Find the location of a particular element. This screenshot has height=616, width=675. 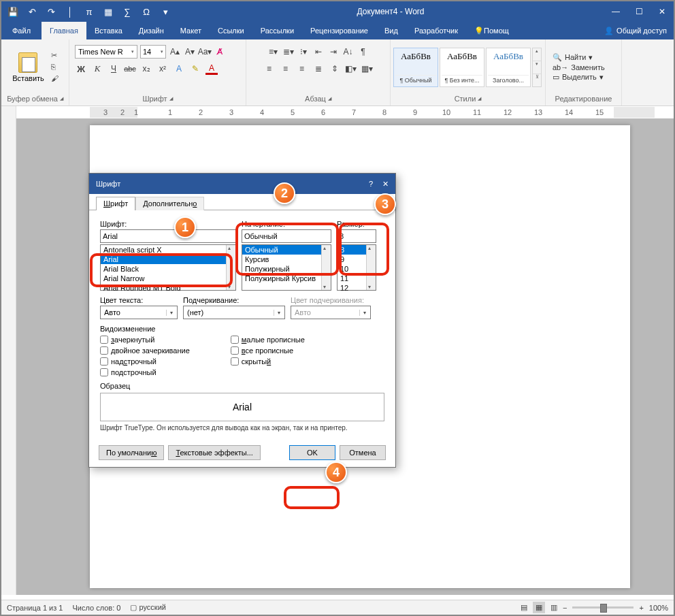

show-marks-icon: ¶ is located at coordinates (363, 52).